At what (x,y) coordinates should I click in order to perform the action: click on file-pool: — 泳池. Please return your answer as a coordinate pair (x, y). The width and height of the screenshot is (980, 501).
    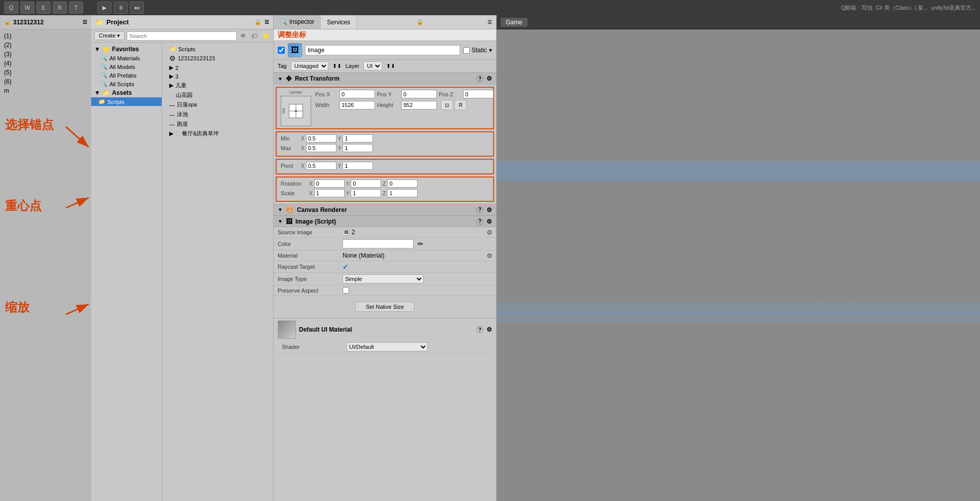
    Looking at the image, I should click on (218, 115).